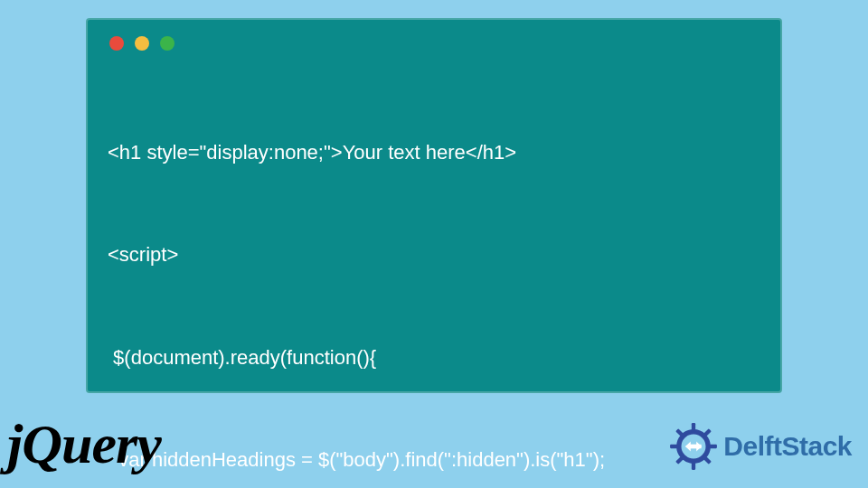 The width and height of the screenshot is (868, 488). I want to click on jquery-logo: jQuery, so click(84, 446).